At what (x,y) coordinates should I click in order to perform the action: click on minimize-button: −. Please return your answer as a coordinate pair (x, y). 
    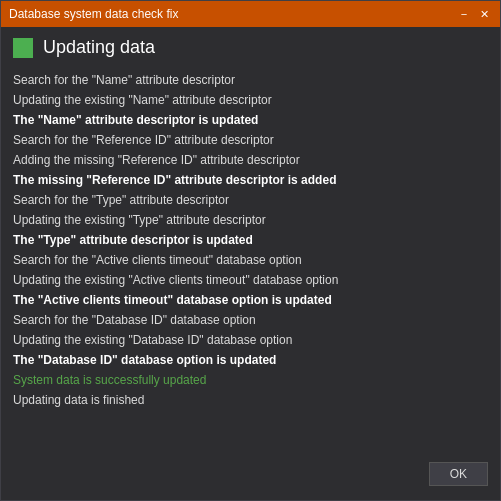
    Looking at the image, I should click on (464, 14).